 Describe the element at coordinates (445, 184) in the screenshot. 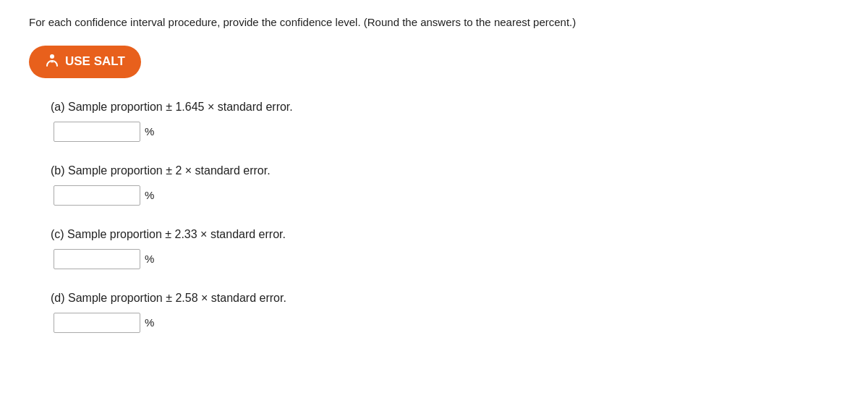

I see `question-block-b: (b) Sample proportion ± 2 × standard err…` at that location.